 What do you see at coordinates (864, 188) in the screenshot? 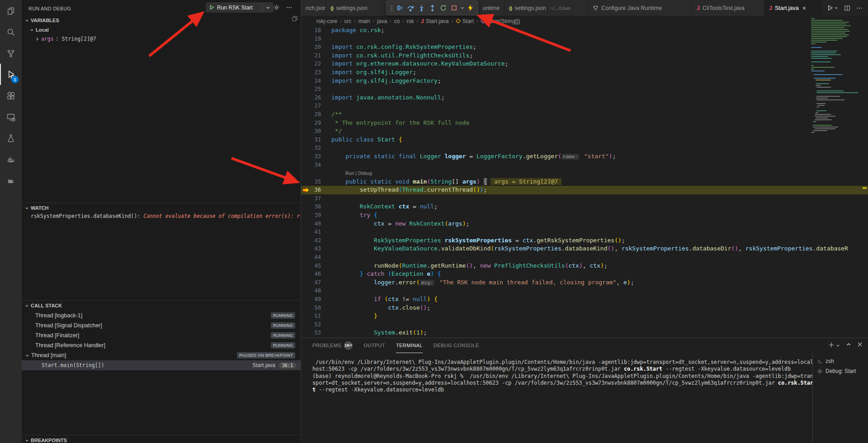
I see `overview-ruler-current-line-marker` at bounding box center [864, 188].